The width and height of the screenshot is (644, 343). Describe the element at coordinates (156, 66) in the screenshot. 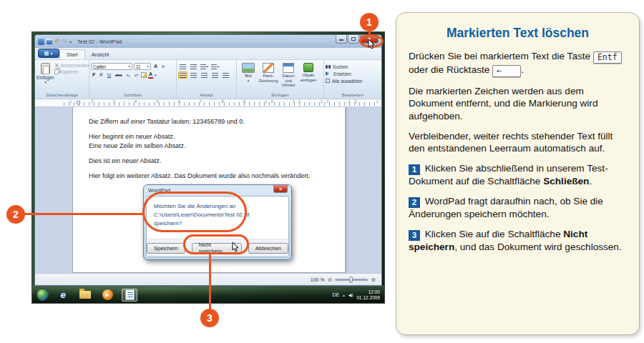

I see `grow-font-button: A` at that location.